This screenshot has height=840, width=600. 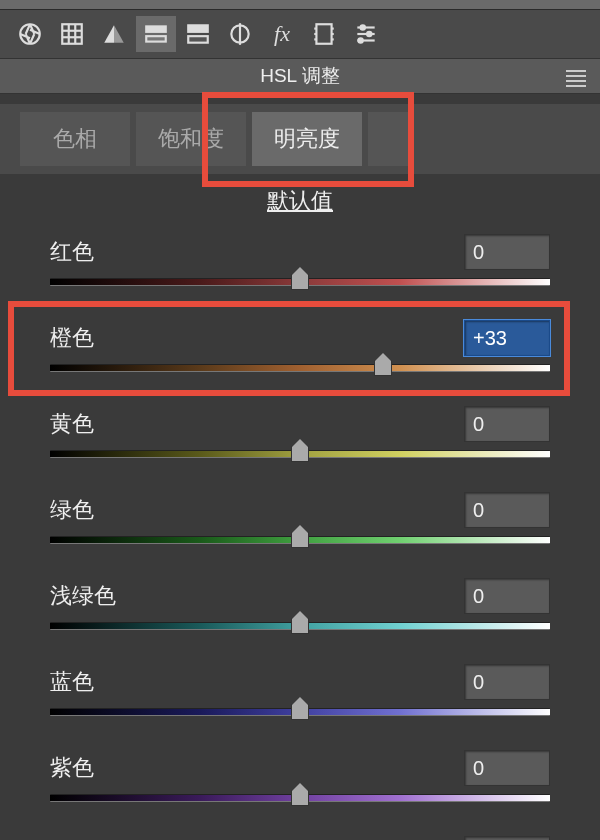 I want to click on slider-row-6: 紫色0, so click(x=300, y=781).